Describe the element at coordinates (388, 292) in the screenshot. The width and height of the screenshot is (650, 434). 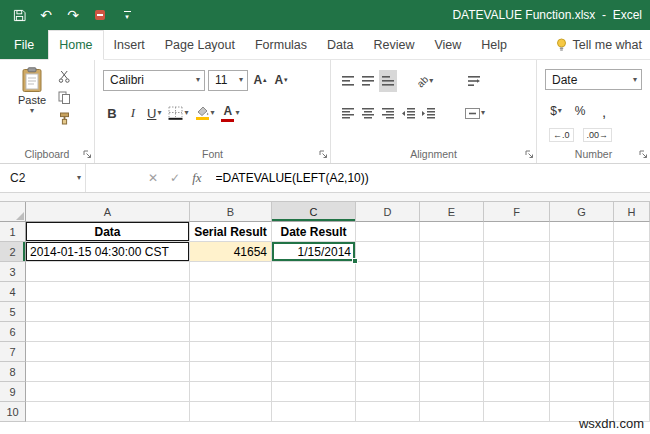
I see `cell-D4` at that location.